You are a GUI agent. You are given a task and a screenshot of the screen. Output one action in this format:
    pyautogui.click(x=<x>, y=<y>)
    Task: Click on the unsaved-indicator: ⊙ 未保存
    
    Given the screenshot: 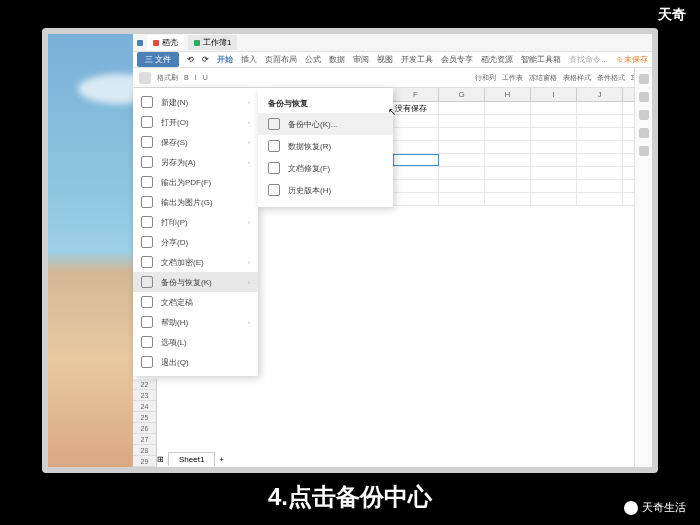 What is the action you would take?
    pyautogui.click(x=632, y=60)
    